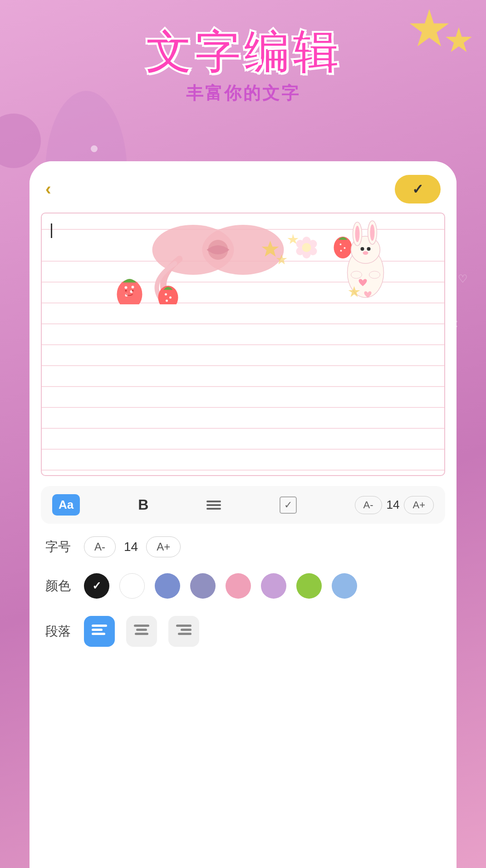 The height and width of the screenshot is (868, 486). Describe the element at coordinates (59, 631) in the screenshot. I see `paragraph-label: 段落` at that location.